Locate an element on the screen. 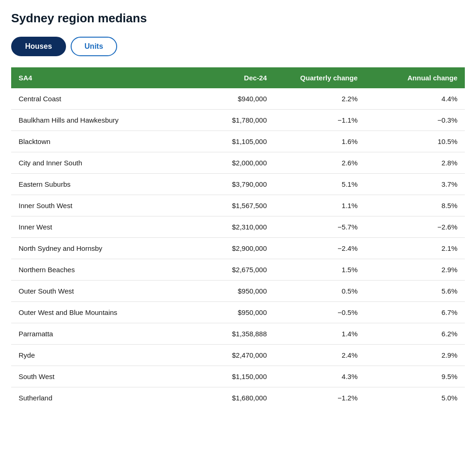 Image resolution: width=476 pixels, height=458 pixels. cell-region: South West is located at coordinates (98, 377).